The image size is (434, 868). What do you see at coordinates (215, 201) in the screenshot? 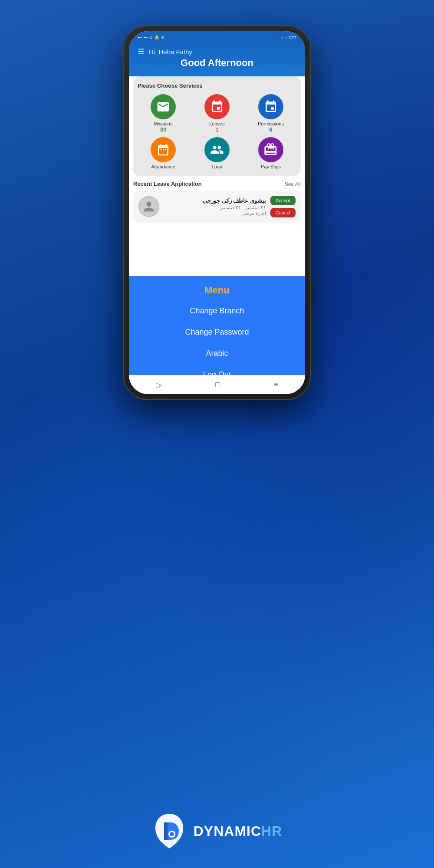
I see `leave-person-name: بيشوى عاطف زكى جورجى` at bounding box center [215, 201].